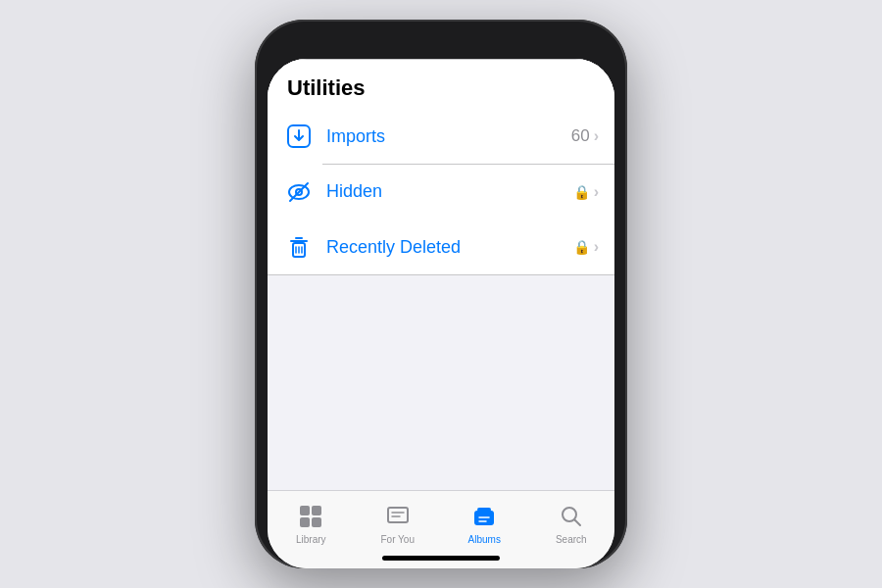  I want to click on tab-for-you: For You, so click(398, 521).